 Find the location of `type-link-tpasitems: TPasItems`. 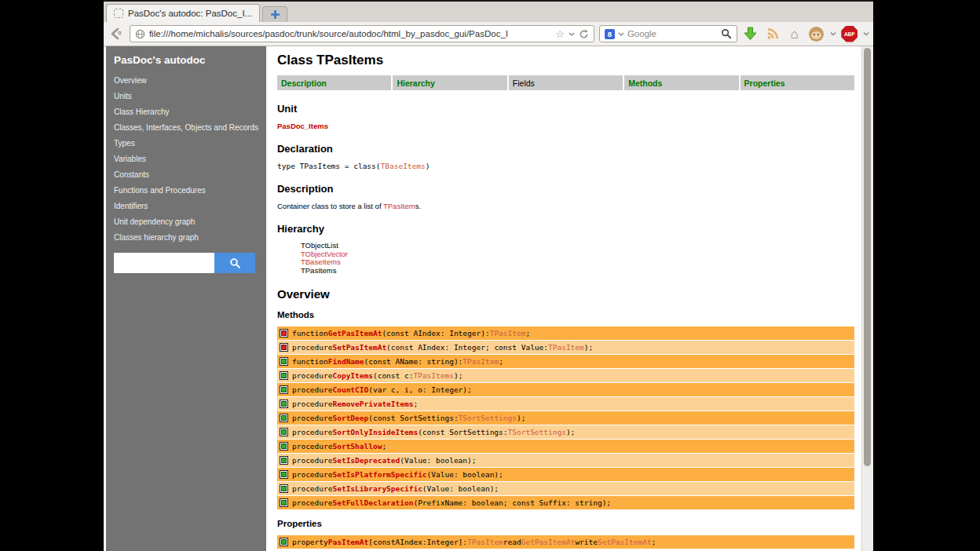

type-link-tpasitems: TPasItems is located at coordinates (433, 375).